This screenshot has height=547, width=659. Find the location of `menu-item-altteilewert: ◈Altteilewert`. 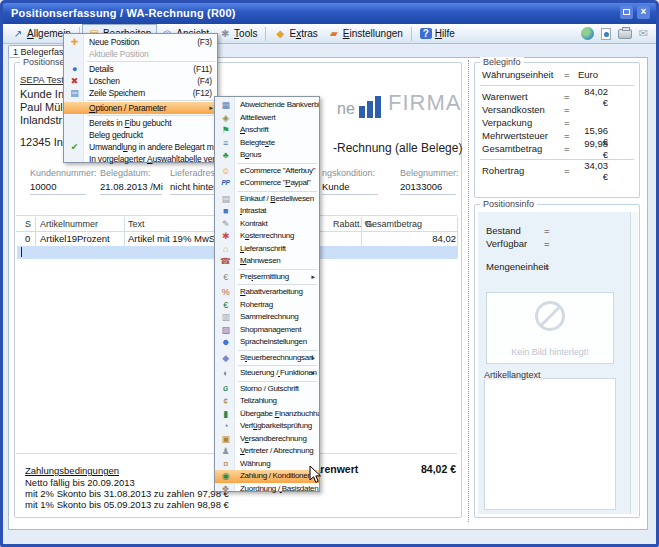

menu-item-altteilewert: ◈Altteilewert is located at coordinates (267, 118).